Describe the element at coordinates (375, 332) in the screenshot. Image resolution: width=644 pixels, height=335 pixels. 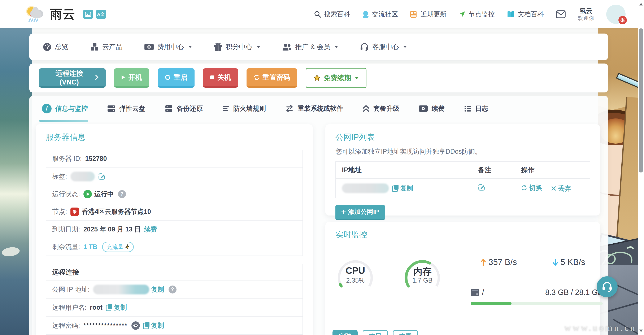
I see `time-range-buttons: 实时 本日 本周` at that location.